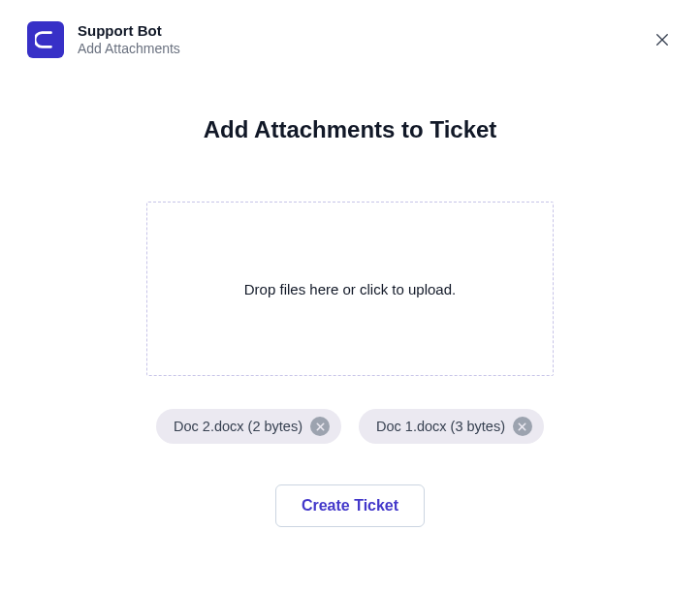 This screenshot has height=593, width=700. What do you see at coordinates (662, 40) in the screenshot?
I see `close-icon` at bounding box center [662, 40].